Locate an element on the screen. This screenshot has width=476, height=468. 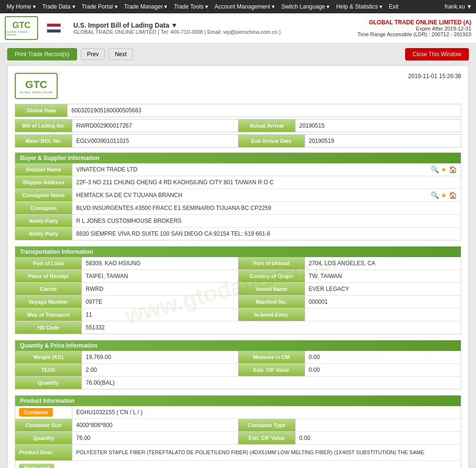
manifest-value: 000001 is located at coordinates (383, 302).